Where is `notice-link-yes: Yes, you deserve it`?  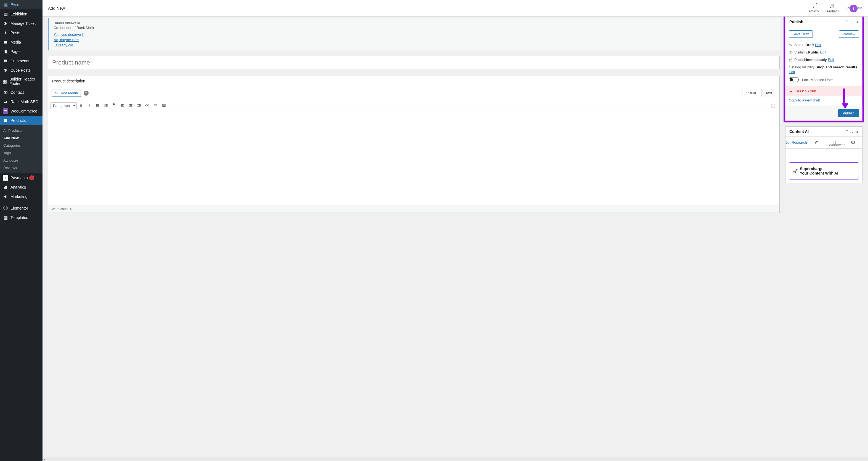 notice-link-yes: Yes, you deserve it is located at coordinates (414, 35).